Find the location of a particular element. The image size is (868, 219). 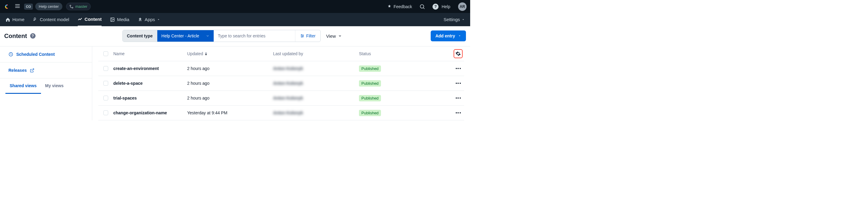

page-title: Content ? is located at coordinates (61, 36).